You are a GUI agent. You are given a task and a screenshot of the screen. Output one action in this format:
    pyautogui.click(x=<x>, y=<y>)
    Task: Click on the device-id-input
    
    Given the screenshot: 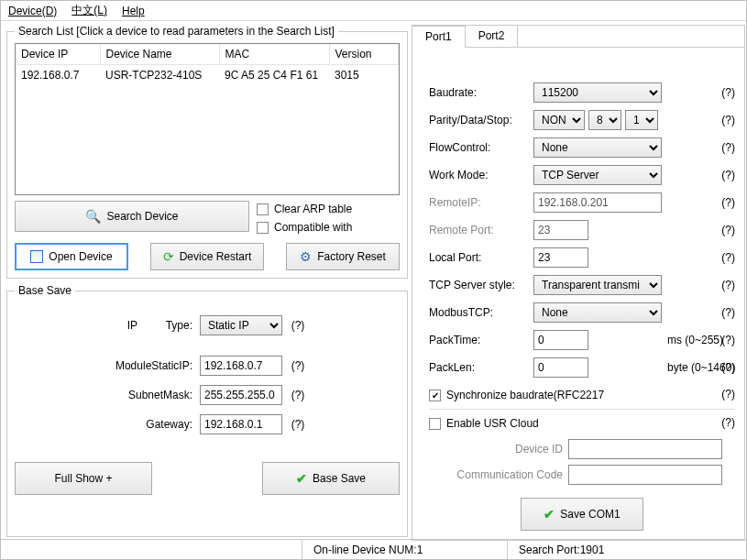 What is the action you would take?
    pyautogui.click(x=645, y=449)
    